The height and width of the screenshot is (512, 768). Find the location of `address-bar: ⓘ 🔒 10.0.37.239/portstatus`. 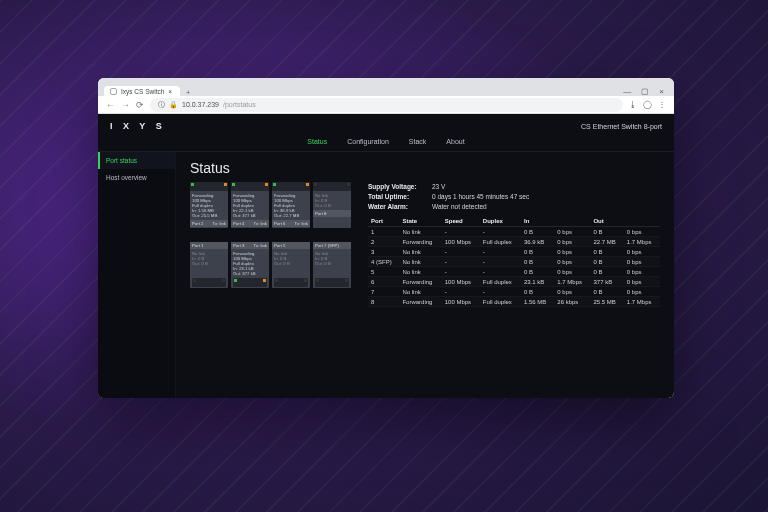

address-bar: ⓘ 🔒 10.0.37.239/portstatus is located at coordinates (386, 105).